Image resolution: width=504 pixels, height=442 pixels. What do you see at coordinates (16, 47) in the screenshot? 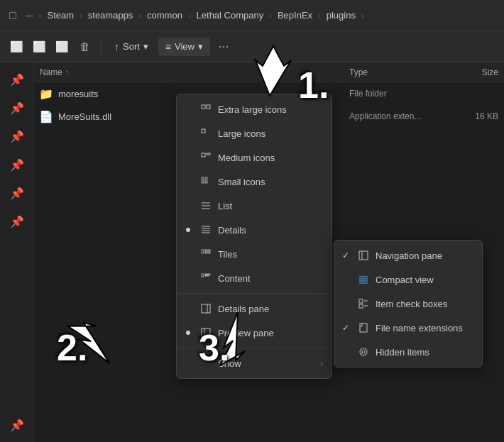
I see `new-folder-btn: ⬜` at bounding box center [16, 47].